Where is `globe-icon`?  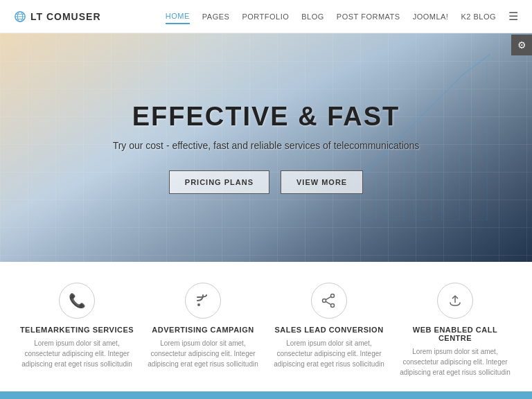 globe-icon is located at coordinates (20, 17).